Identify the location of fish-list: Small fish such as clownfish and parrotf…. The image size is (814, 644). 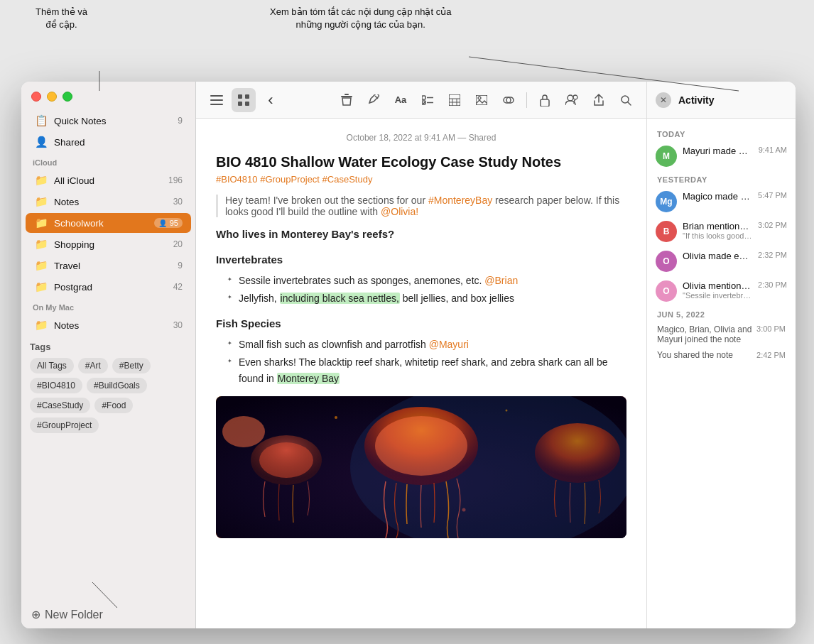
(427, 361).